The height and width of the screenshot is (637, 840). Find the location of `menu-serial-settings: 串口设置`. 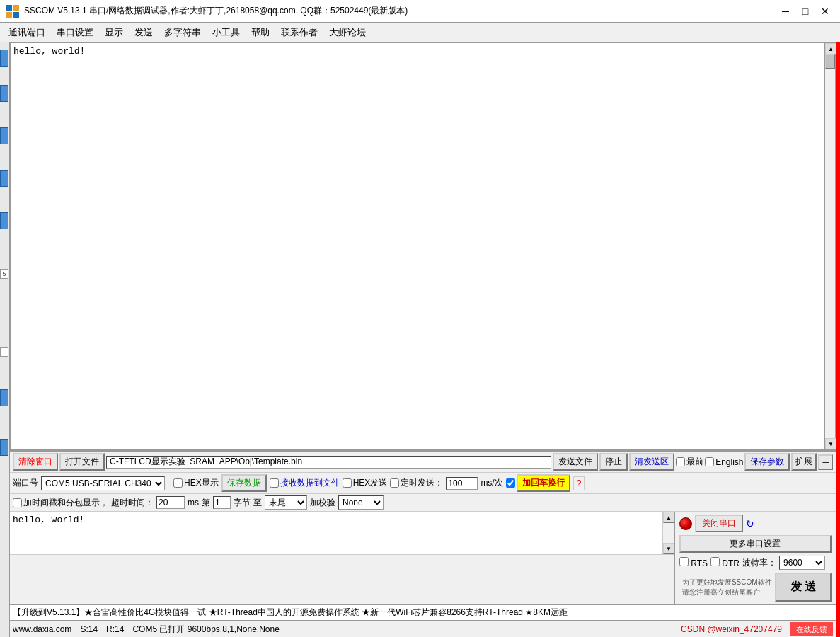

menu-serial-settings: 串口设置 is located at coordinates (75, 33).